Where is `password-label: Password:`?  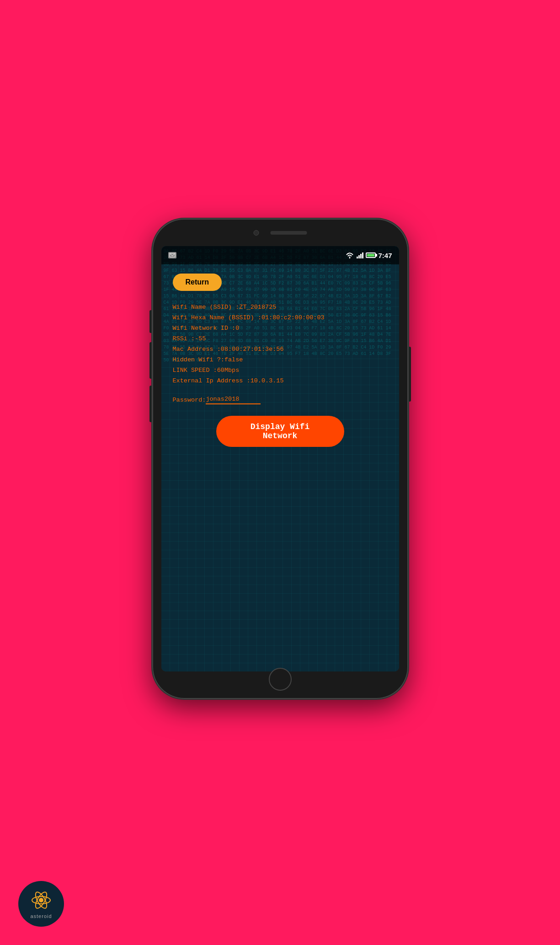 password-label: Password: is located at coordinates (189, 400).